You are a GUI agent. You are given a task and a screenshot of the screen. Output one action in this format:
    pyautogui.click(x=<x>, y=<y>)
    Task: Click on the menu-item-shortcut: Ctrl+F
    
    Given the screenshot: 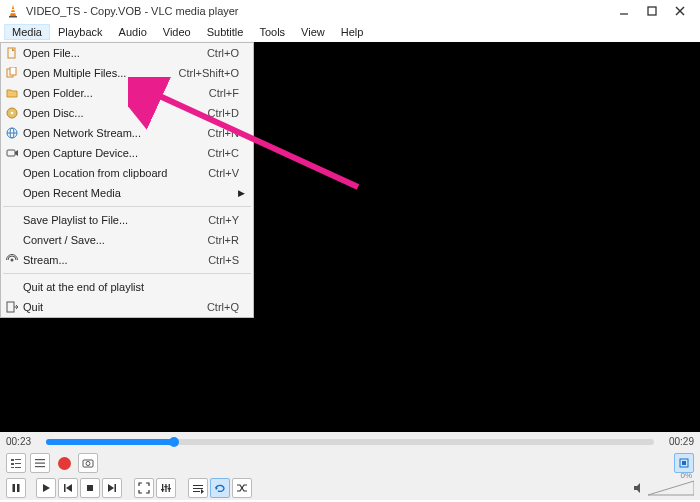 What is the action you would take?
    pyautogui.click(x=226, y=93)
    